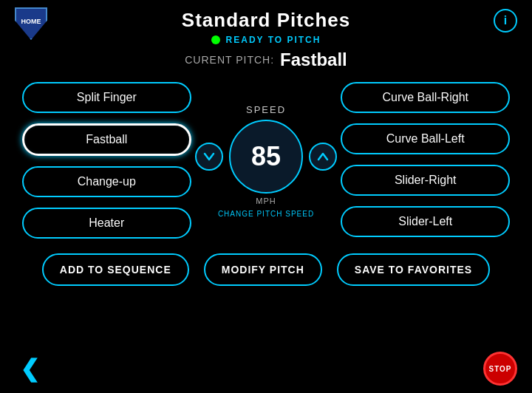  Describe the element at coordinates (106, 140) in the screenshot. I see `pitch-btn-fastball: Fastball` at that location.